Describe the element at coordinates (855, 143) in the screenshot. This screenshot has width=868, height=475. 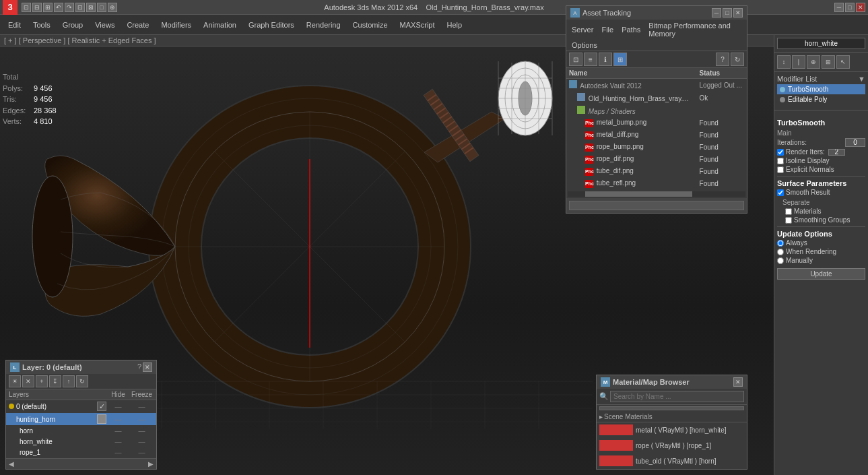
I see `iterations-input` at that location.